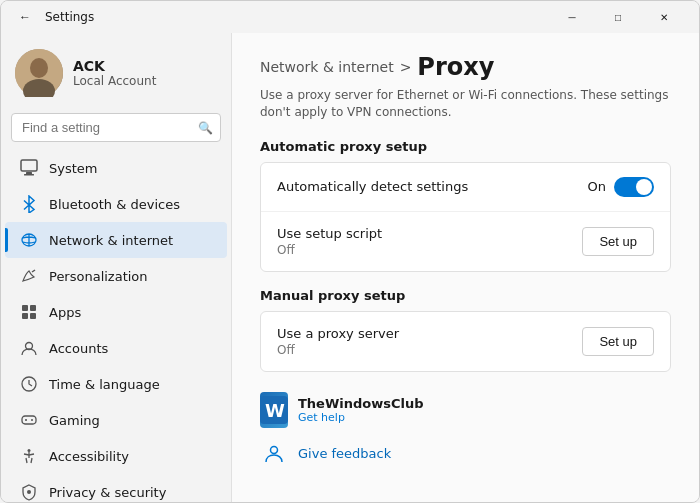 The height and width of the screenshot is (503, 700). Describe the element at coordinates (350, 17) in the screenshot. I see `titlebar: ← Settings ─ □ ✕` at that location.